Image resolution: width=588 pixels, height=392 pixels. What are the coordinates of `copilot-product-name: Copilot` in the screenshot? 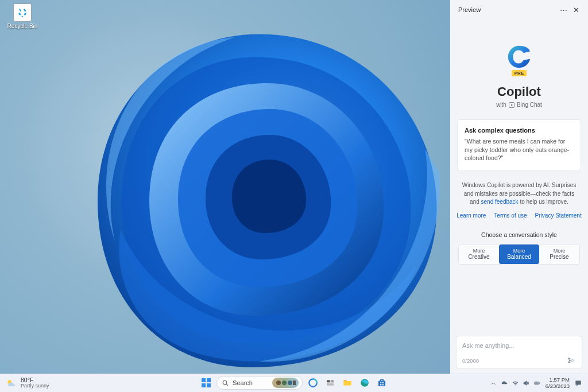 It's located at (519, 92).